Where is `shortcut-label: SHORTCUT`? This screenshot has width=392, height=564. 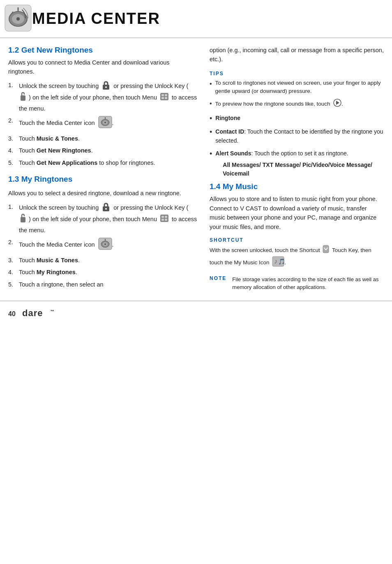 shortcut-label: SHORTCUT is located at coordinates (297, 240).